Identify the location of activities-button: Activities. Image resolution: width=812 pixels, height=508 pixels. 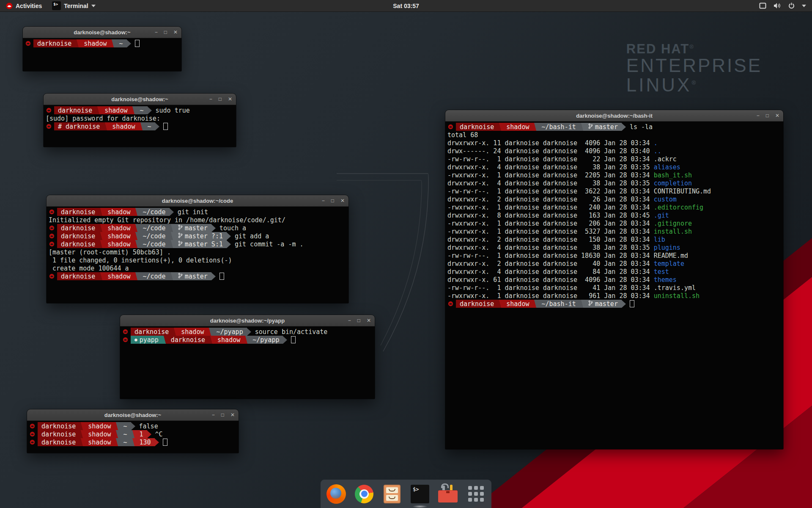
(24, 6).